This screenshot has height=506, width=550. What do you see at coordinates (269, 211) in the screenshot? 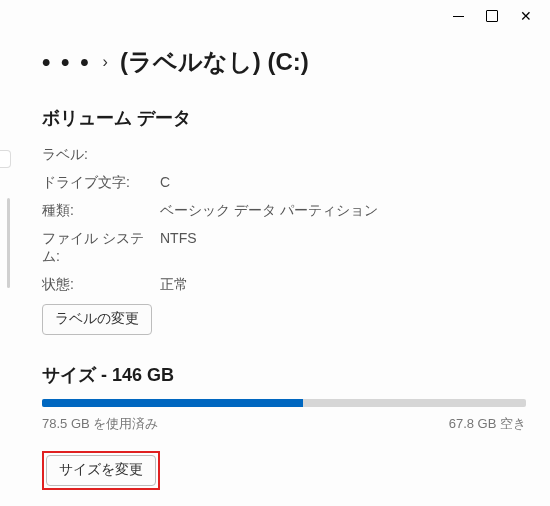
I see `row-type-value: ベーシック データ パーティション` at bounding box center [269, 211].